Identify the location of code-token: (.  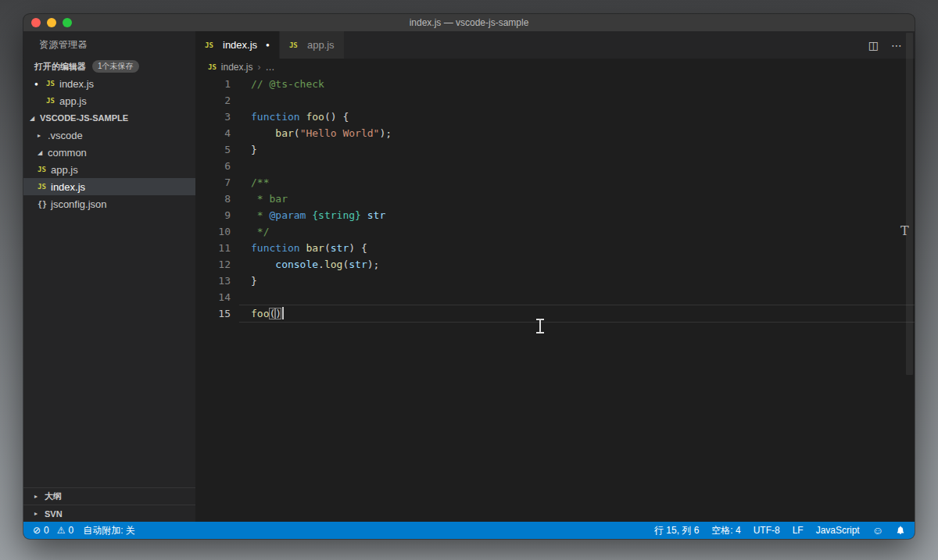
(297, 133).